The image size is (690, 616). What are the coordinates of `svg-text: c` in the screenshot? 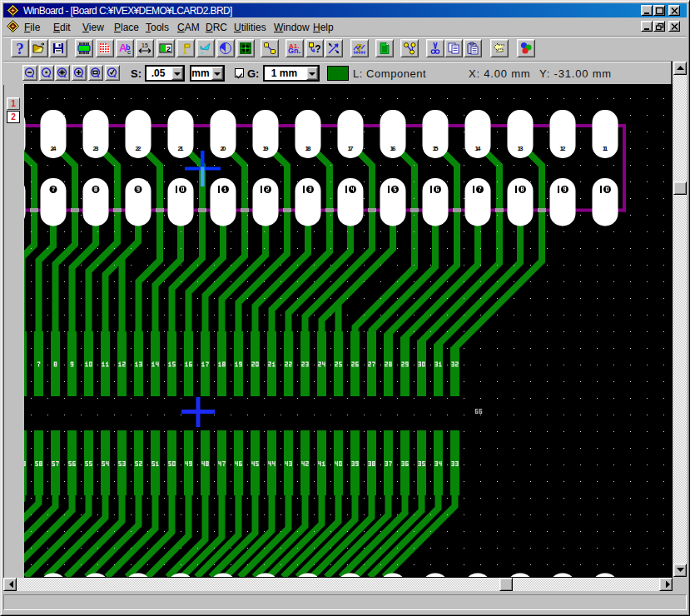 It's located at (129, 52).